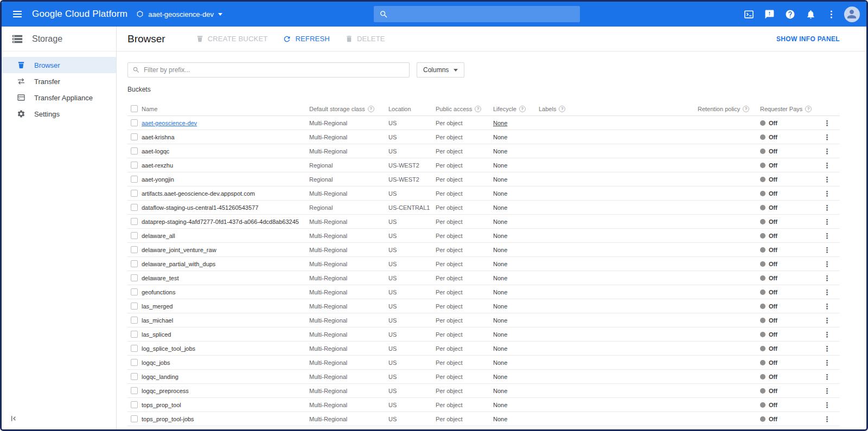 This screenshot has width=868, height=431. Describe the element at coordinates (59, 65) in the screenshot. I see `sidebar-item-browser: Browser` at that location.